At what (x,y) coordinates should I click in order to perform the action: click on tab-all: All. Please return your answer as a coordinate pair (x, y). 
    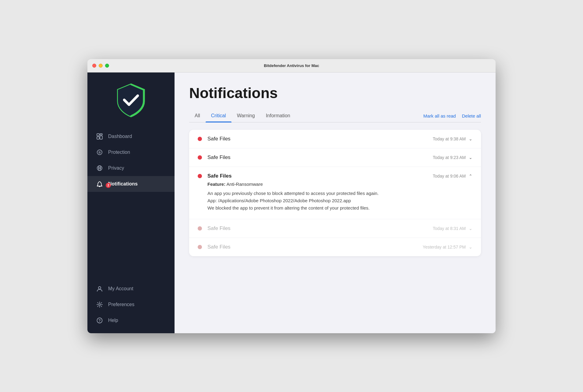
    Looking at the image, I should click on (197, 116).